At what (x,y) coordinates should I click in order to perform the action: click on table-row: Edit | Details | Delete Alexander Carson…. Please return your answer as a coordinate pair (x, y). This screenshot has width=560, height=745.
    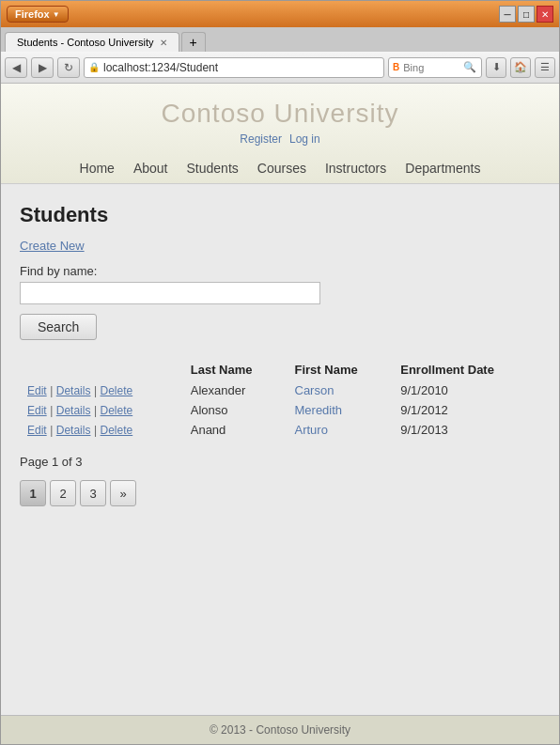
    Looking at the image, I should click on (280, 391).